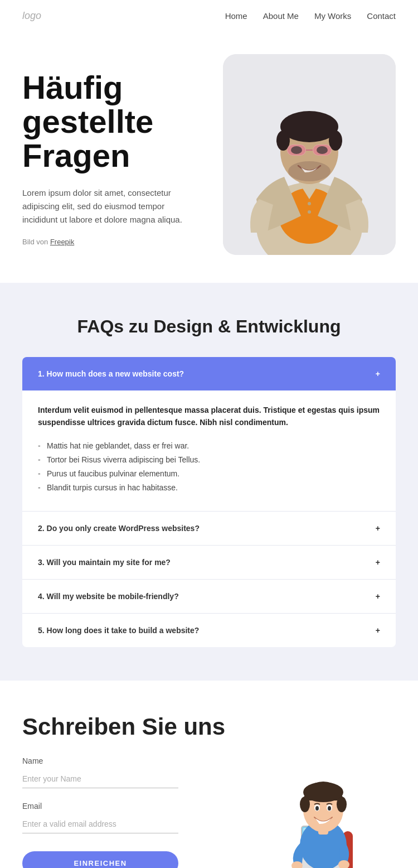 This screenshot has height=868, width=418. What do you see at coordinates (111, 374) in the screenshot?
I see `faq-question-1-text: 1. How much does a new website cost?` at bounding box center [111, 374].